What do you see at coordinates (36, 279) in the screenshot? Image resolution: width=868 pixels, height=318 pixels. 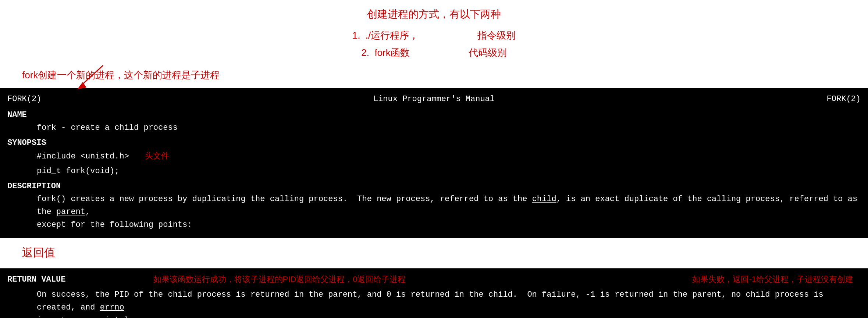 I see `return-value-label: RETURN VALUE` at bounding box center [36, 279].